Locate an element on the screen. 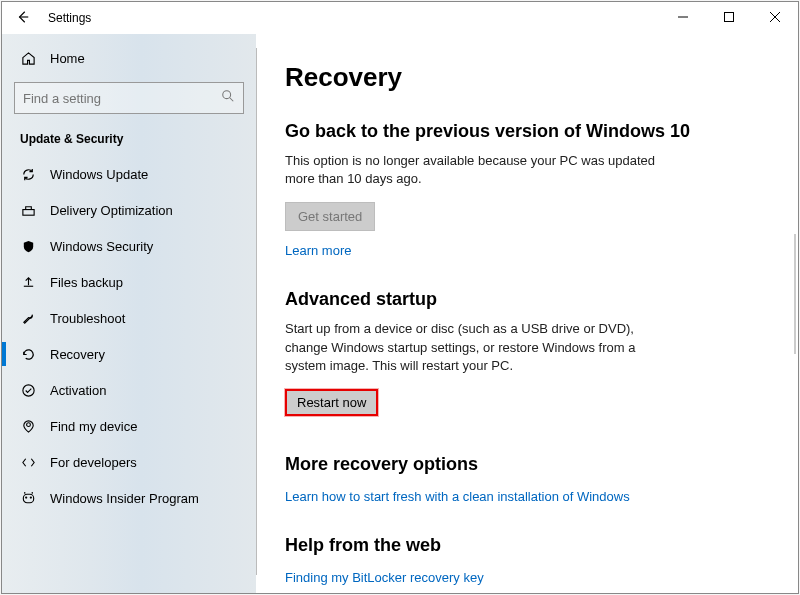 This screenshot has width=800, height=595. sidebar-item-windows-update: Windows Update is located at coordinates (129, 174).